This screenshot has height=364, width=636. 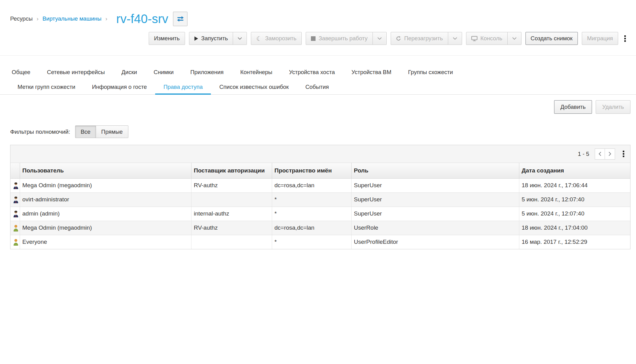 What do you see at coordinates (455, 38) in the screenshot?
I see `reboot-dropdown-button` at bounding box center [455, 38].